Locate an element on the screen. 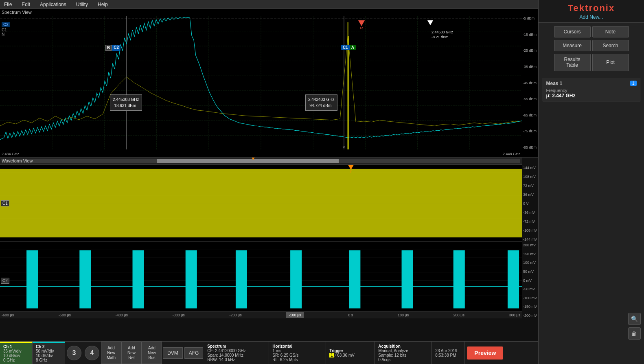 The width and height of the screenshot is (644, 364). marker-r-indicator is located at coordinates (361, 23).